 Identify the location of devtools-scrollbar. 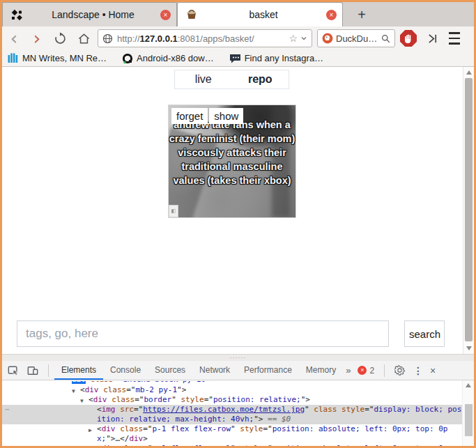
(468, 413).